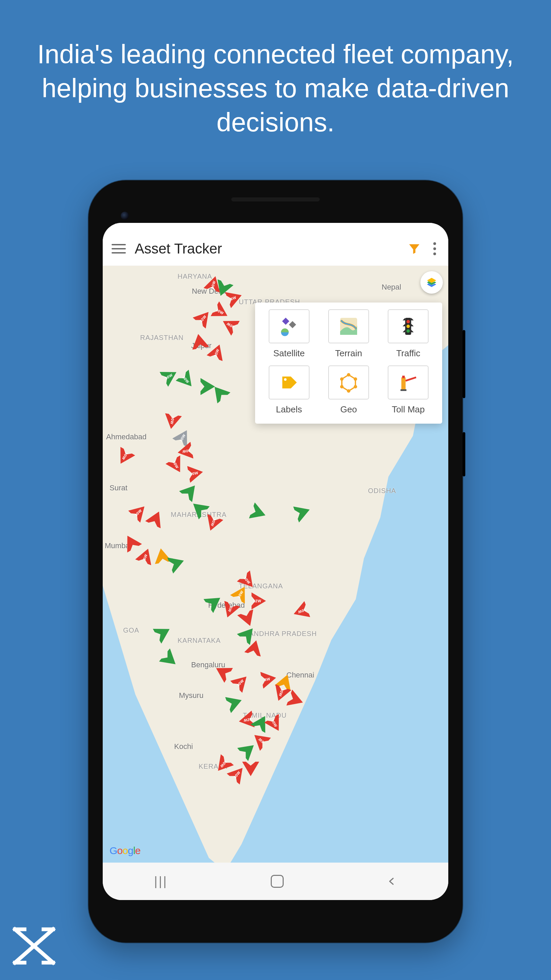  I want to click on app-bar: Asset Tracker, so click(275, 249).